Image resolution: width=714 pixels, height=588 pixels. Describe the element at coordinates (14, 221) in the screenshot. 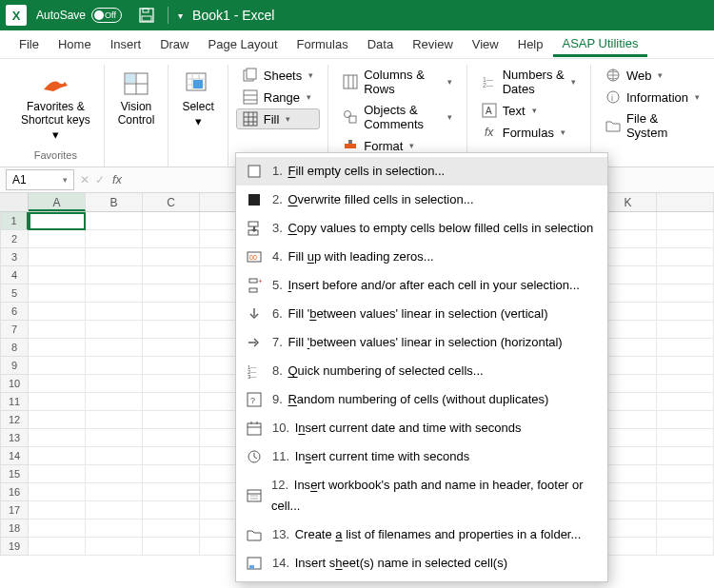

I see `row-header: 1` at that location.